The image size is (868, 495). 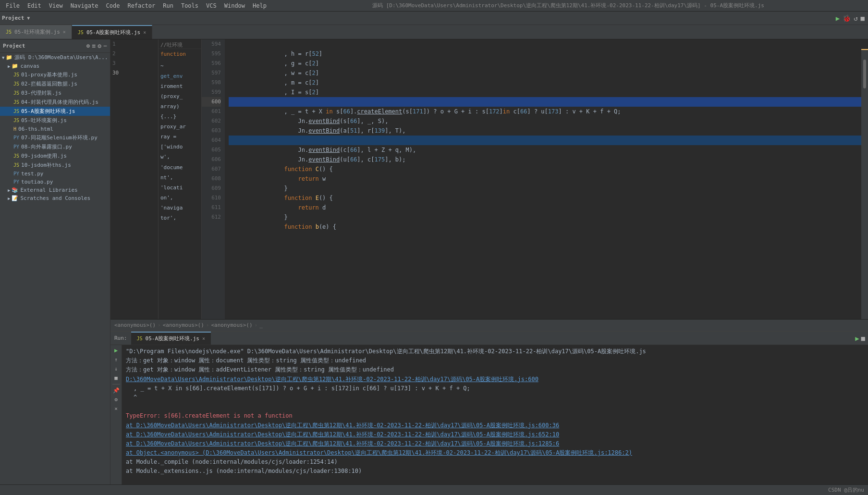 I want to click on code-line-596: , w = c[2], so click(x=545, y=63).